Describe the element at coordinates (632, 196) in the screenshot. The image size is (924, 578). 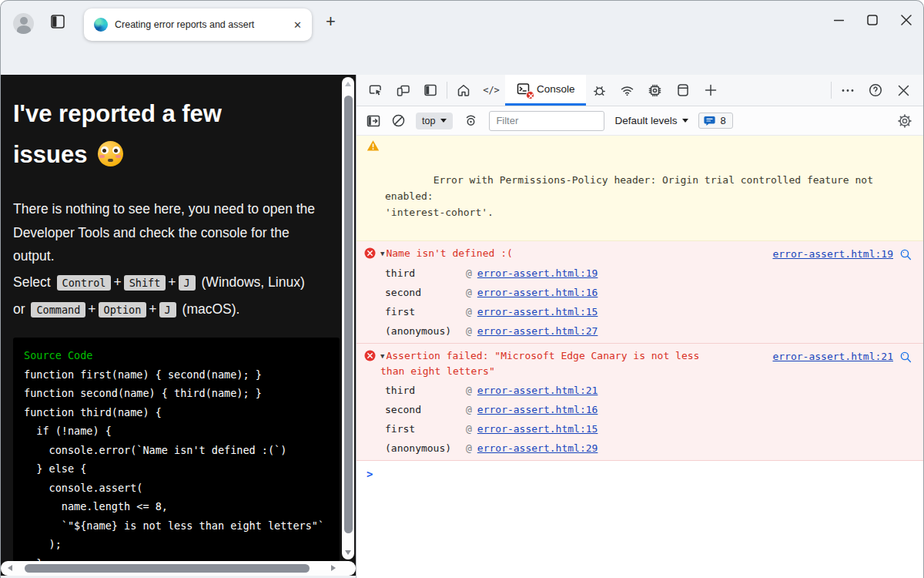
I see `warning-text: Error with Permissions-Policy header: Or…` at that location.